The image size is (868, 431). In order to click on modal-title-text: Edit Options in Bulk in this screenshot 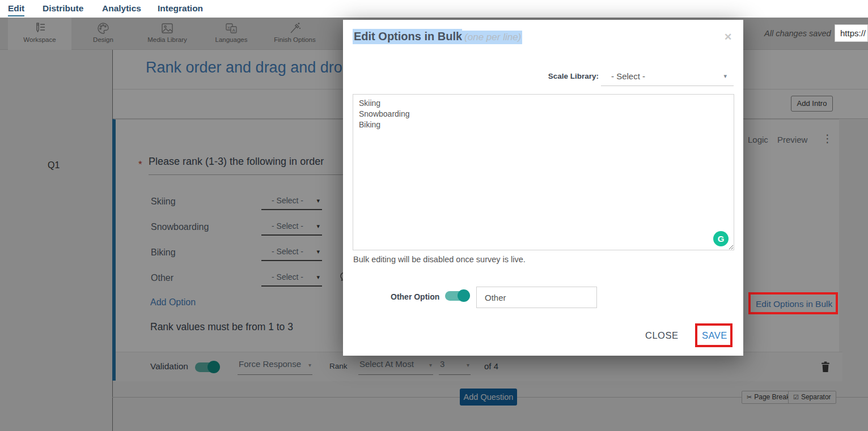, I will do `click(407, 36)`.